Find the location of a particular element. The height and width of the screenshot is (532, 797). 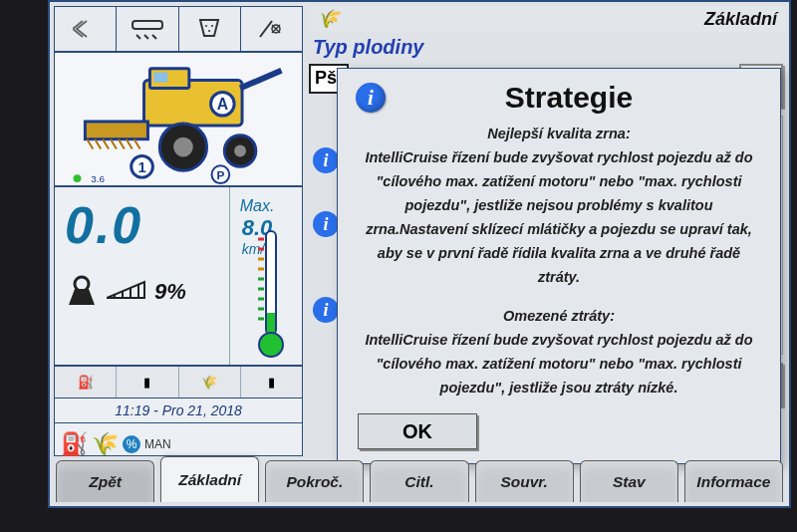

section-crop-type-label: Typ plodiny is located at coordinates (547, 49).